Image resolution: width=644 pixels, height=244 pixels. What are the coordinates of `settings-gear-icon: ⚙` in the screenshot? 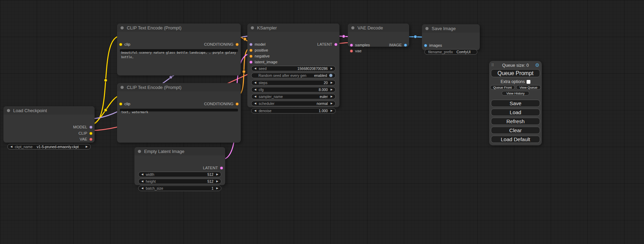 It's located at (537, 65).